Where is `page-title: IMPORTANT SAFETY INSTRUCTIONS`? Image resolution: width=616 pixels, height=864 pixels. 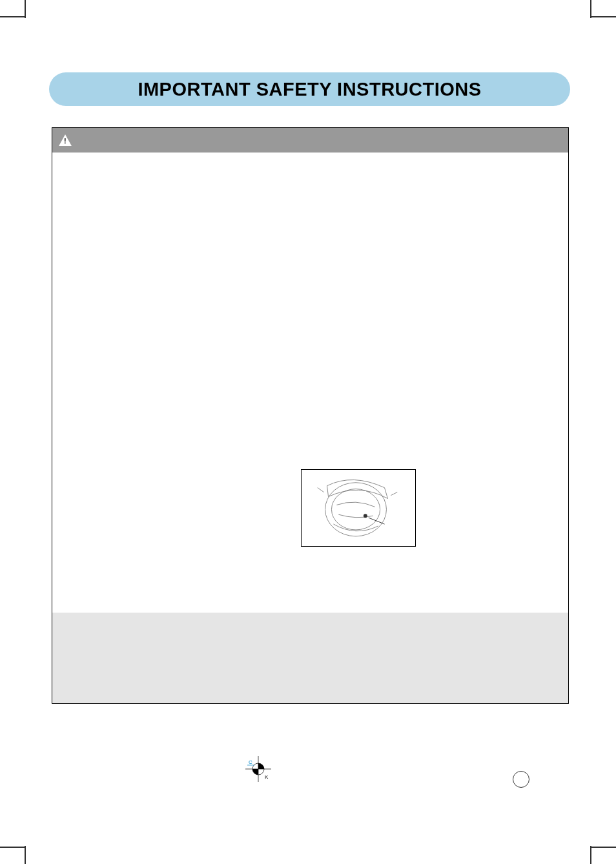 page-title: IMPORTANT SAFETY INSTRUCTIONS is located at coordinates (309, 89).